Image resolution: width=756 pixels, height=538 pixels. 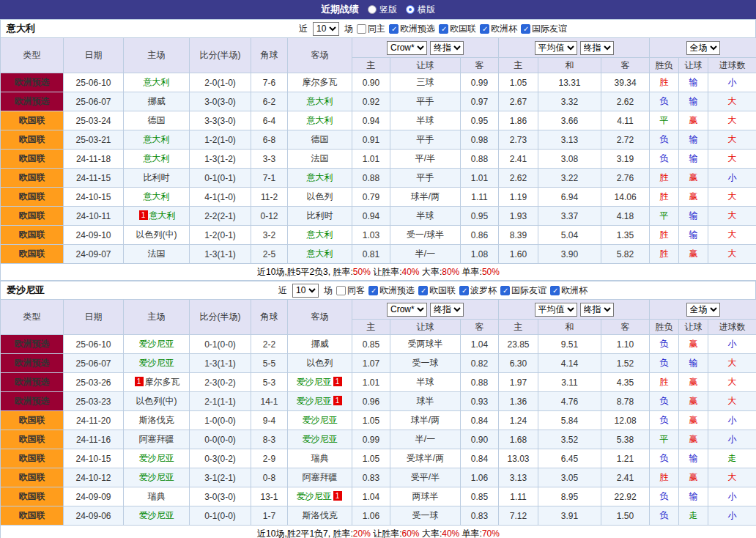 I want to click on match-row: 欧洲预选25-06-07爱沙尼亚1-3(1-1)5-5以色列1.07受一球0.8…, so click(x=378, y=364).